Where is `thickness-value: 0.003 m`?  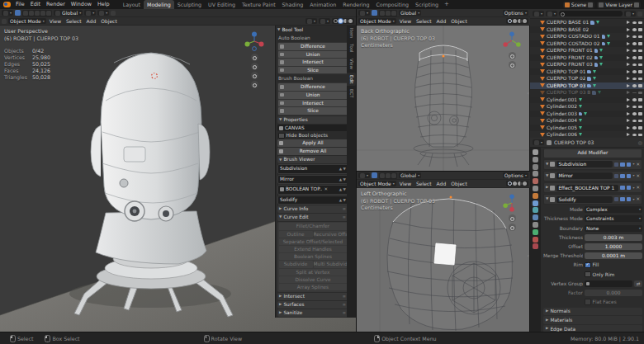
thickness-value: 0.003 m is located at coordinates (613, 238).